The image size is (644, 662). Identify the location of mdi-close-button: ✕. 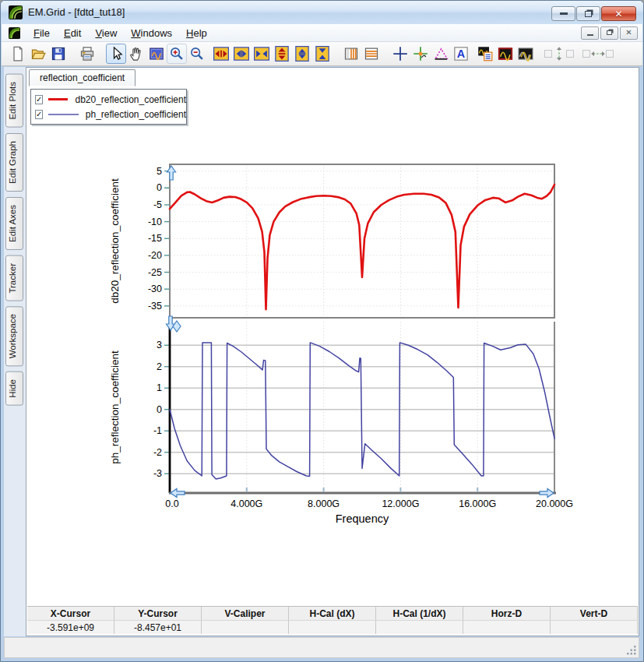
(629, 33).